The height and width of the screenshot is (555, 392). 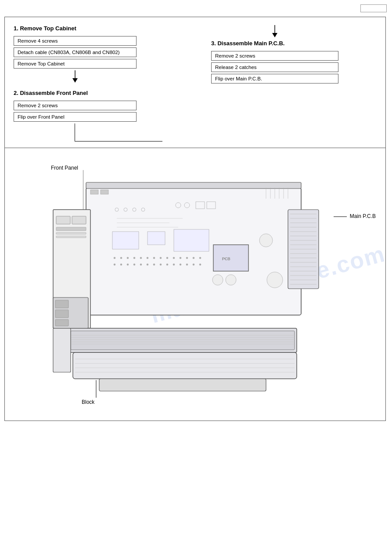 What do you see at coordinates (275, 79) in the screenshot?
I see `section3-step3: Flip over Main P.C.B.` at bounding box center [275, 79].